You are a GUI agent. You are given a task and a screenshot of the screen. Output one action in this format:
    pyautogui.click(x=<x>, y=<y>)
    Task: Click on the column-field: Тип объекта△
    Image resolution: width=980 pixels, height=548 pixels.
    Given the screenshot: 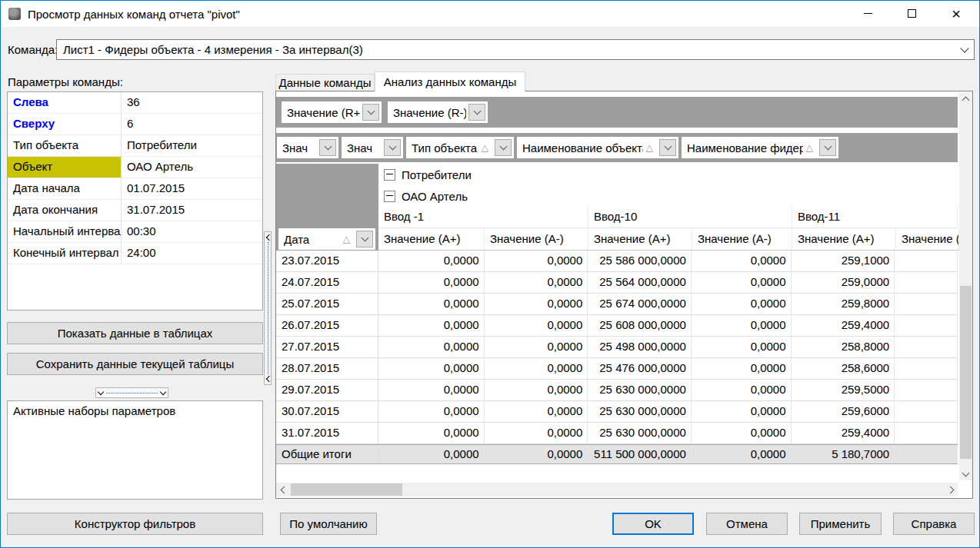 What is the action you would take?
    pyautogui.click(x=460, y=148)
    